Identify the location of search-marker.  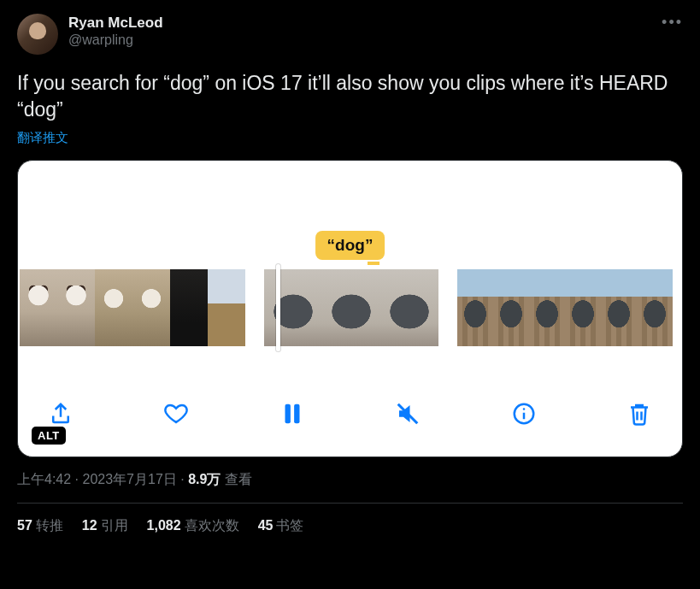
(374, 263).